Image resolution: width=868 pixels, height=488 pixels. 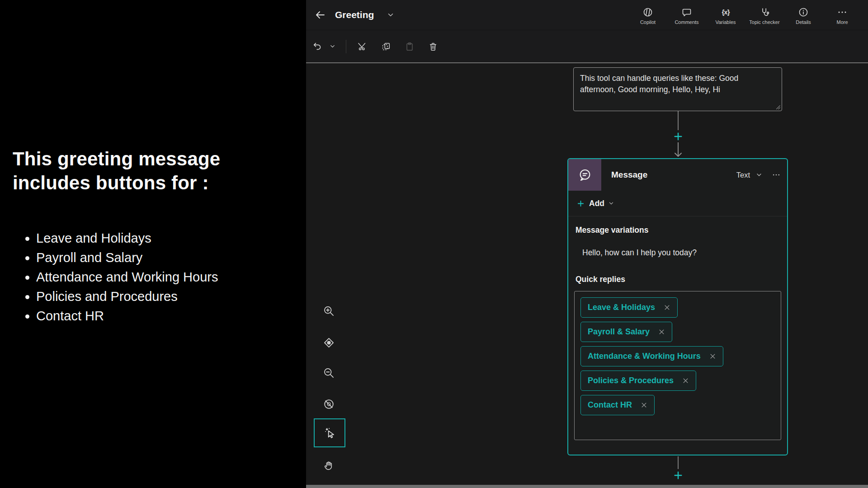 What do you see at coordinates (631, 380) in the screenshot?
I see `quick-reply-label: Policies & Procedures` at bounding box center [631, 380].